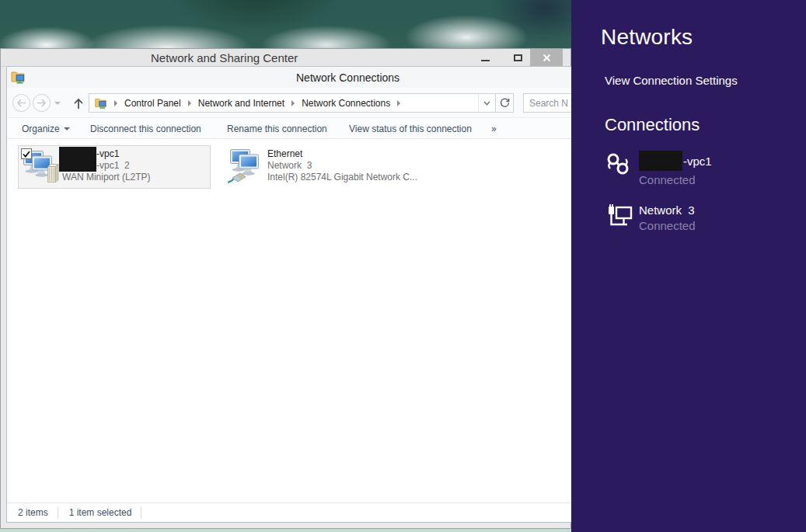 Image resolution: width=806 pixels, height=532 pixels. Describe the element at coordinates (289, 128) in the screenshot. I see `command-toolbar: Organize Disconnect this connection Rena…` at that location.